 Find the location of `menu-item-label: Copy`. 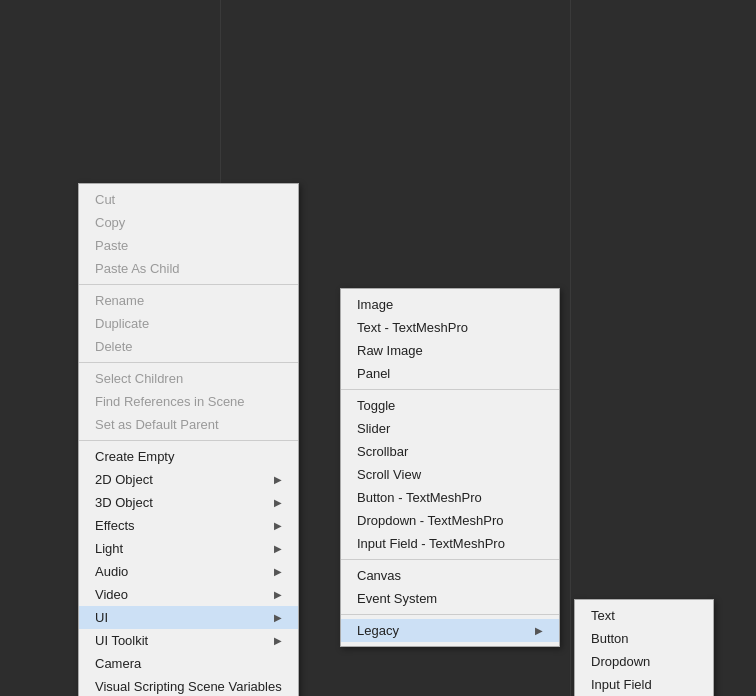

menu-item-label: Copy is located at coordinates (110, 222).